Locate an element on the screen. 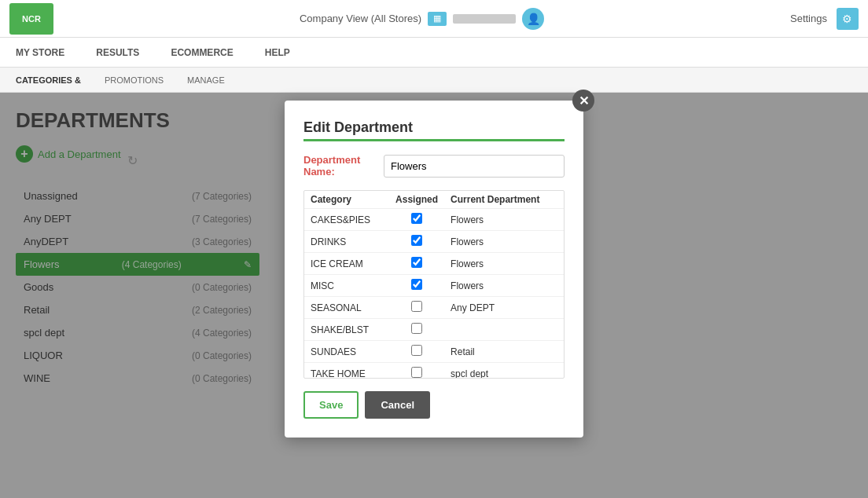 The image size is (868, 498). category-name-cell: SHAKE/BLST is located at coordinates (347, 330).